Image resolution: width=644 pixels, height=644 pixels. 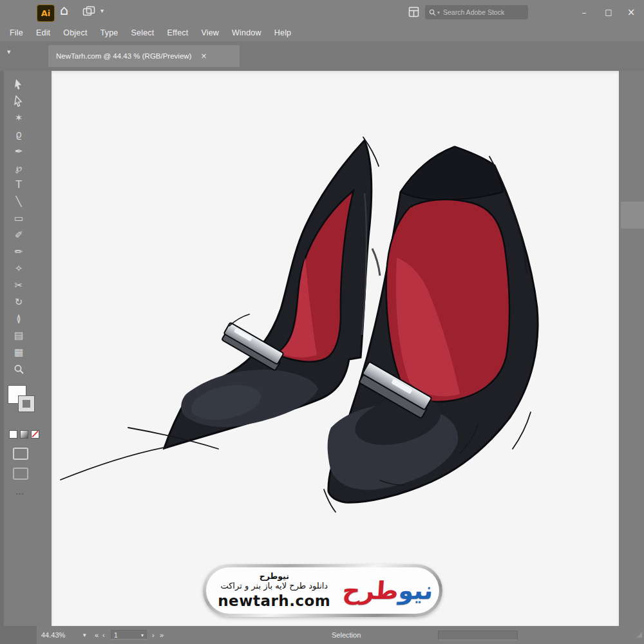 I want to click on artboard-navigation-field: 1 ▾, so click(x=129, y=635).